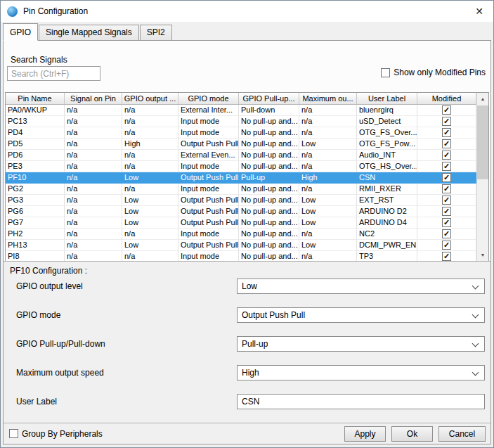 This screenshot has height=448, width=494. Describe the element at coordinates (361, 373) in the screenshot. I see `maximum-output-speed-select: High` at that location.